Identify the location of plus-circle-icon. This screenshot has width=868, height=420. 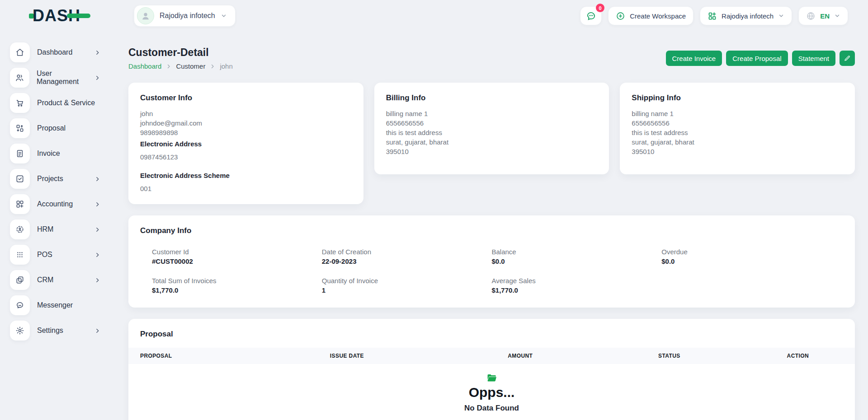
(620, 16).